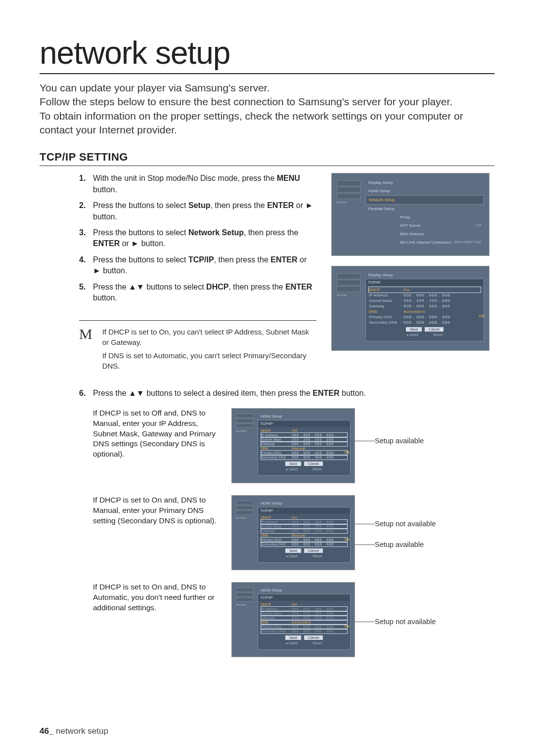 Image resolution: width=534 pixels, height=756 pixels. I want to click on page-footer: 46_ network setup, so click(74, 731).